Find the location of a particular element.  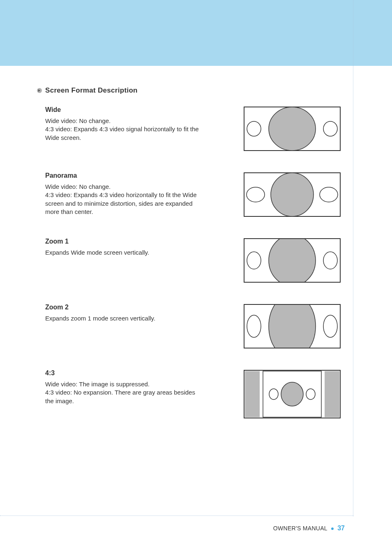

format-wide: Wide Wide video: No change.4:3 video: Ex… is located at coordinates (193, 130).